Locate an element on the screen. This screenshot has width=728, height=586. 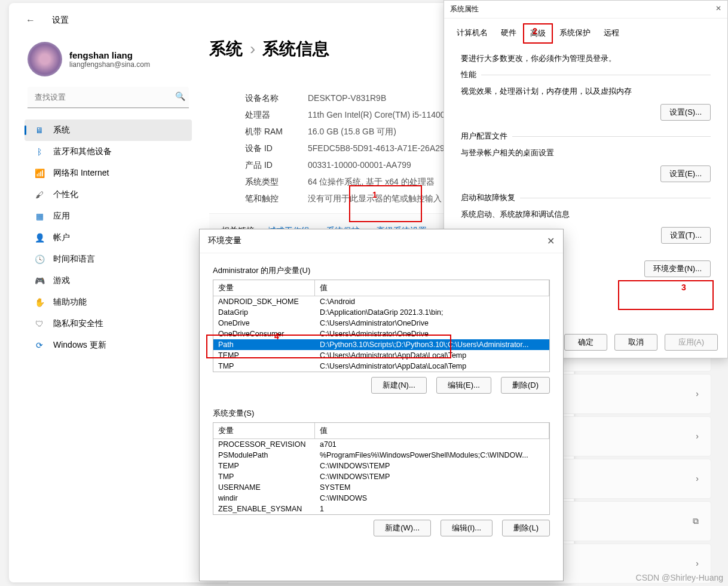
user-vars-label: Administrator 的用户变量(U) is located at coordinates (381, 271).